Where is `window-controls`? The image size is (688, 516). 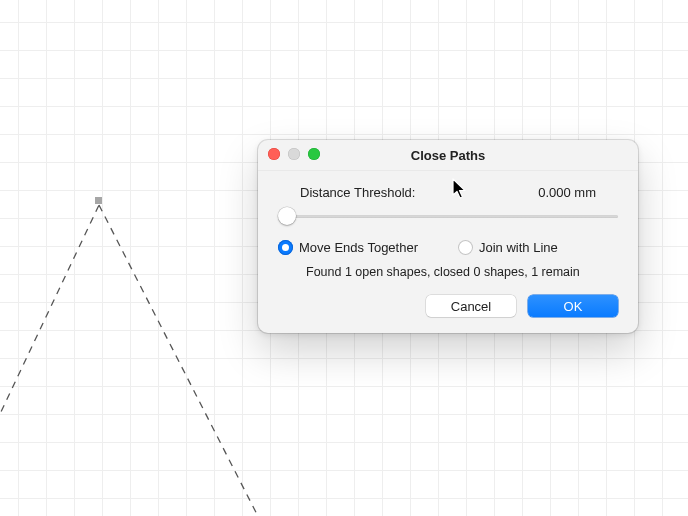
window-controls is located at coordinates (294, 154).